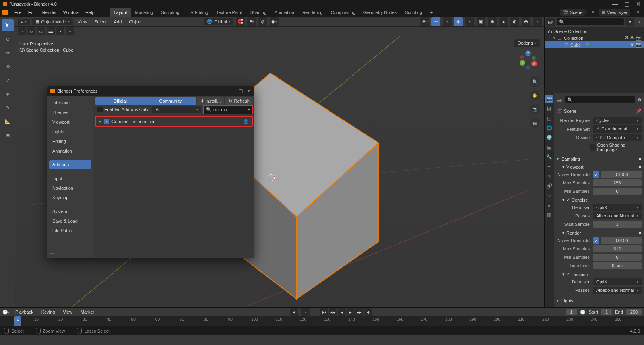  Describe the element at coordinates (294, 312) in the screenshot. I see `autokey-toggle: ●` at that location.